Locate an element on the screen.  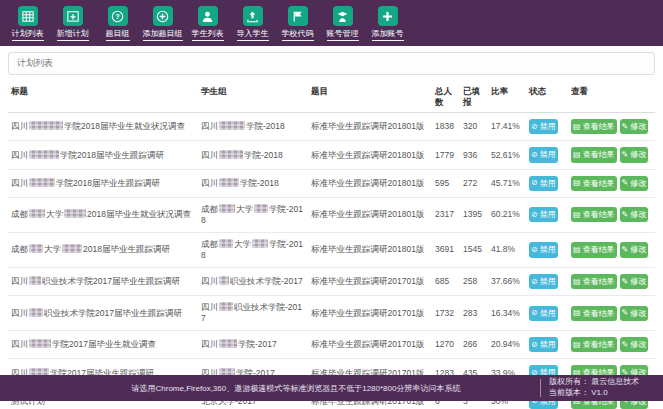
col-header-ratio: 比率 is located at coordinates (507, 97).